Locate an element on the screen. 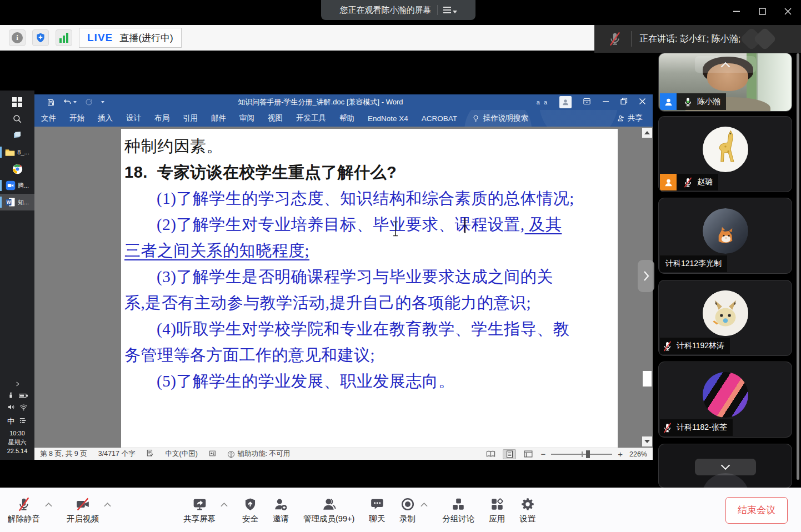 The width and height of the screenshot is (801, 532). start-button is located at coordinates (17, 102).